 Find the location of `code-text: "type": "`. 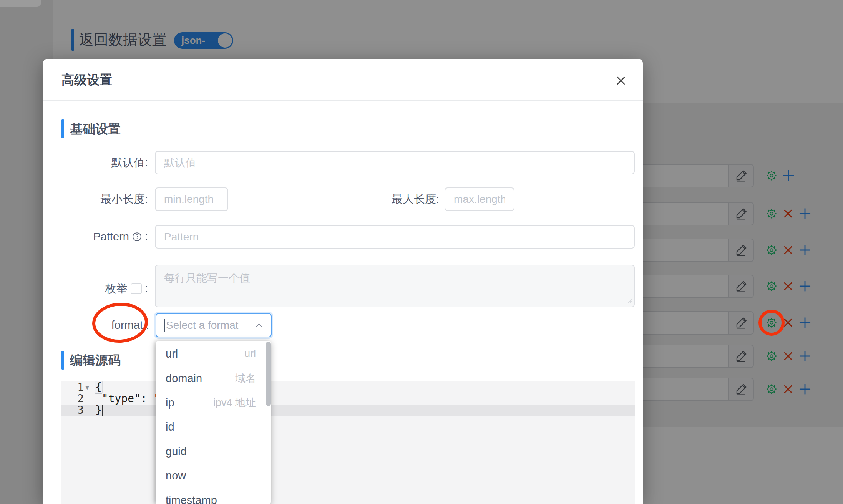

code-text: "type": " is located at coordinates (128, 399).